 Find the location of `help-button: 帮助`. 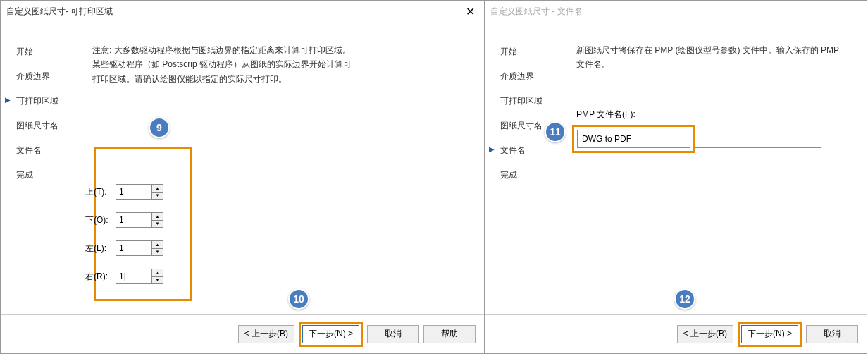

help-button: 帮助 is located at coordinates (450, 334).